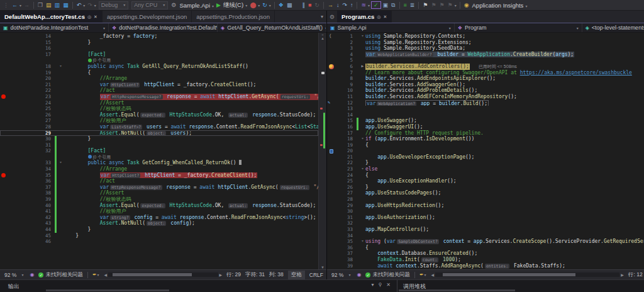 This screenshot has height=292, width=644. Describe the element at coordinates (159, 211) in the screenshot. I see `code-line: 41 //校验用户` at that location.